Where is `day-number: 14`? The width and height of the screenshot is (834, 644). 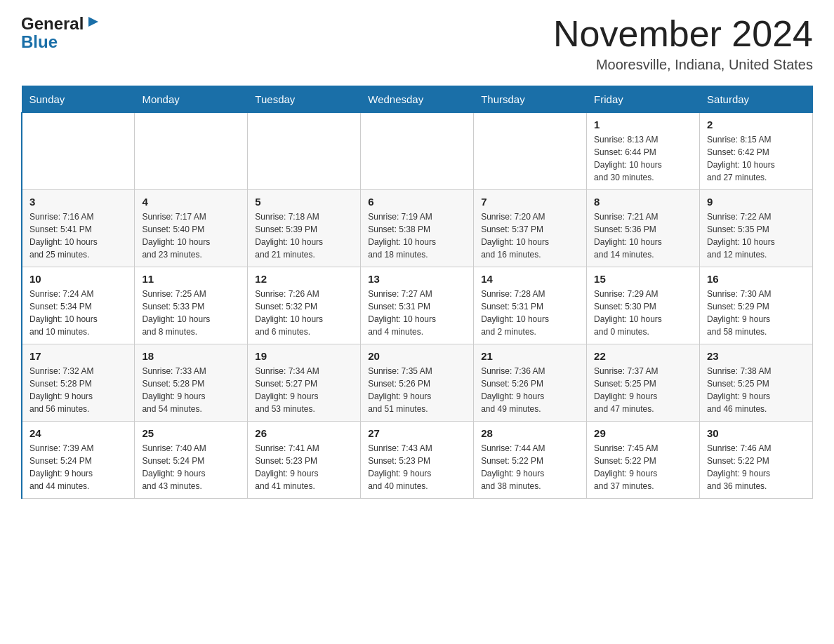
day-number: 14 is located at coordinates (530, 279).